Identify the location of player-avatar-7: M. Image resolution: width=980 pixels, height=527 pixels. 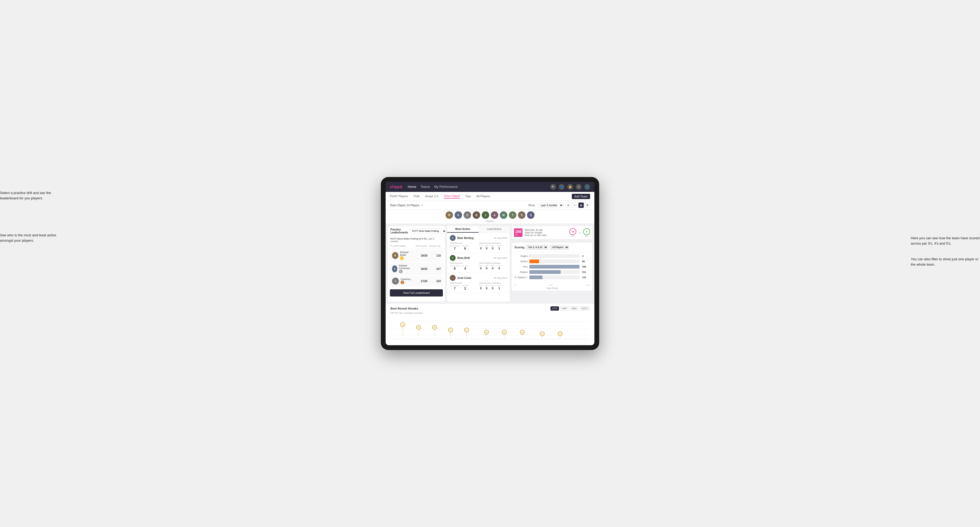
(504, 215).